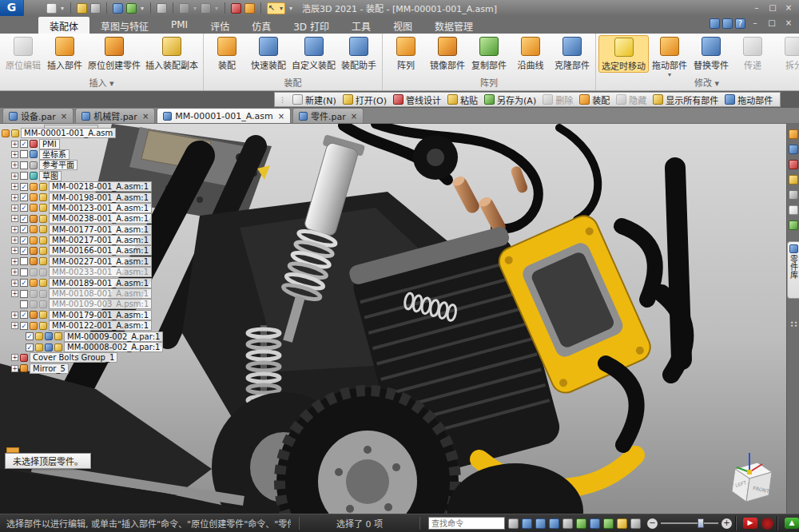 The width and height of the screenshot is (799, 532). What do you see at coordinates (87, 358) in the screenshot?
I see `tree-item-group: +Cover Bolts Group_1` at bounding box center [87, 358].